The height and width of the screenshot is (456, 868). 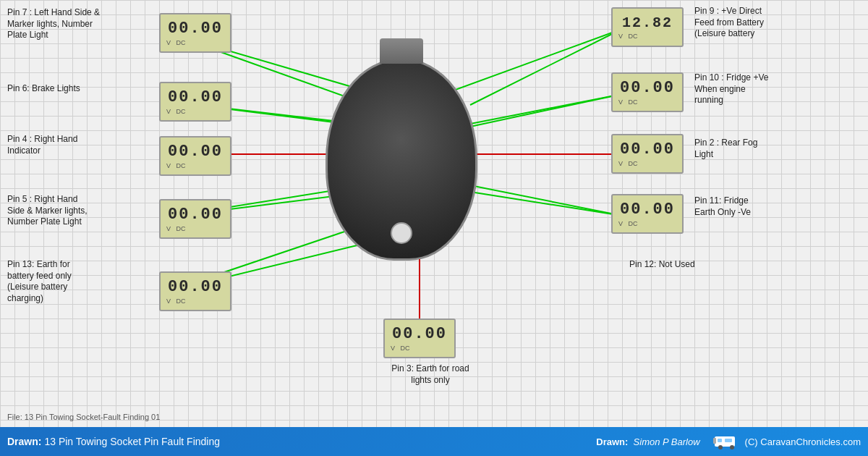 I want to click on pin4-lcd: 00.00 V DC, so click(x=195, y=156).